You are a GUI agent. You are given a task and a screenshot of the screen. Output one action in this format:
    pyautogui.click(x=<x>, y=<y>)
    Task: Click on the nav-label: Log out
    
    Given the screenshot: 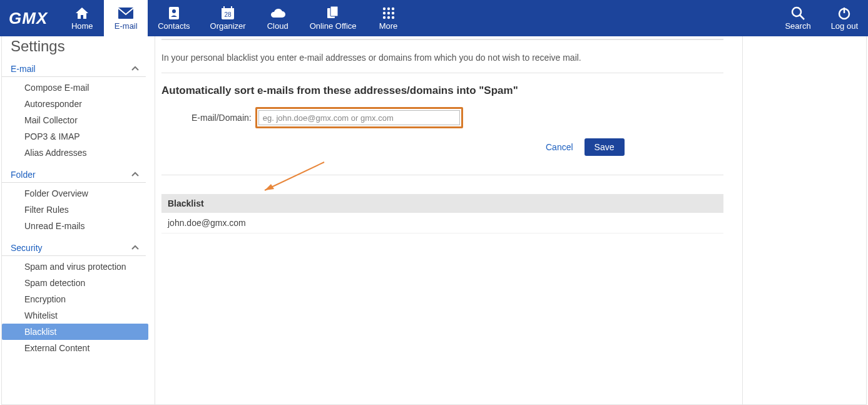 What is the action you would take?
    pyautogui.click(x=845, y=26)
    